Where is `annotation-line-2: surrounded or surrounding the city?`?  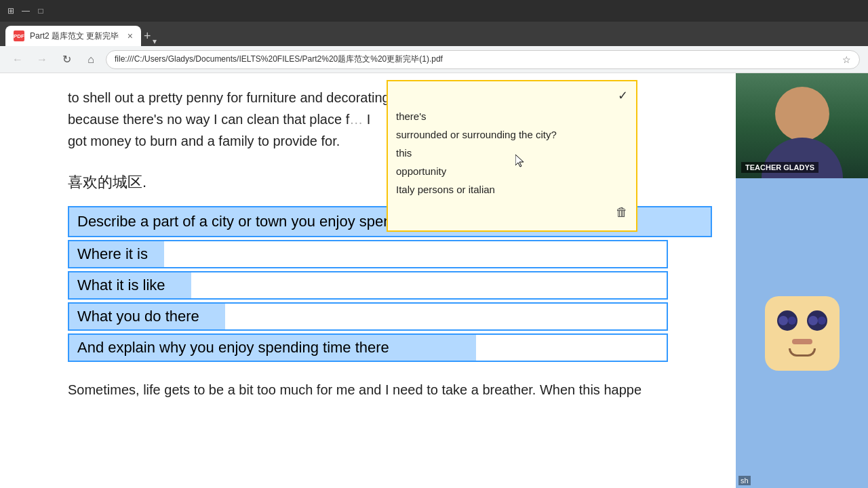
annotation-line-2: surrounded or surrounding the city? is located at coordinates (512, 134).